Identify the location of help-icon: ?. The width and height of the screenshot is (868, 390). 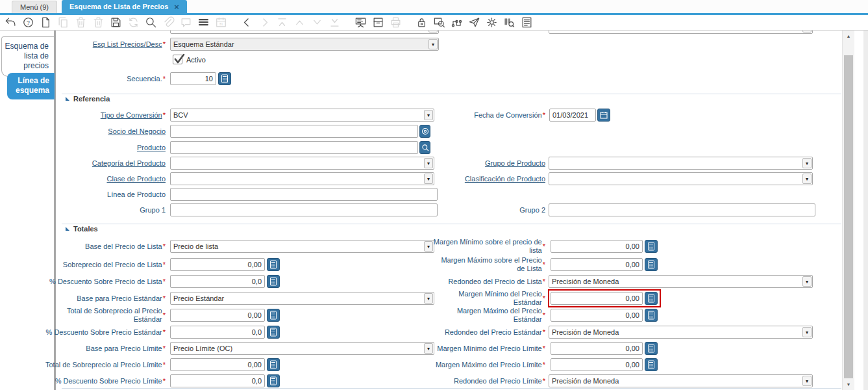
(28, 23).